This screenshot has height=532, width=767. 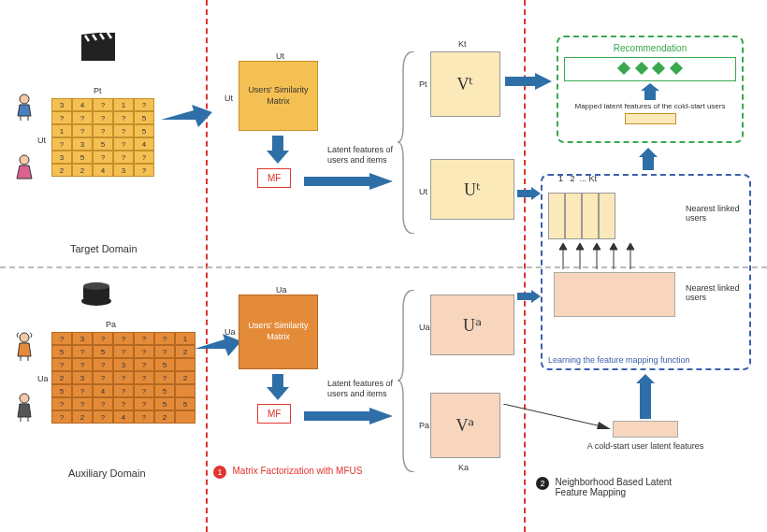 What do you see at coordinates (650, 107) in the screenshot?
I see `mapped-label: Mapped latent features of the cold-start…` at bounding box center [650, 107].